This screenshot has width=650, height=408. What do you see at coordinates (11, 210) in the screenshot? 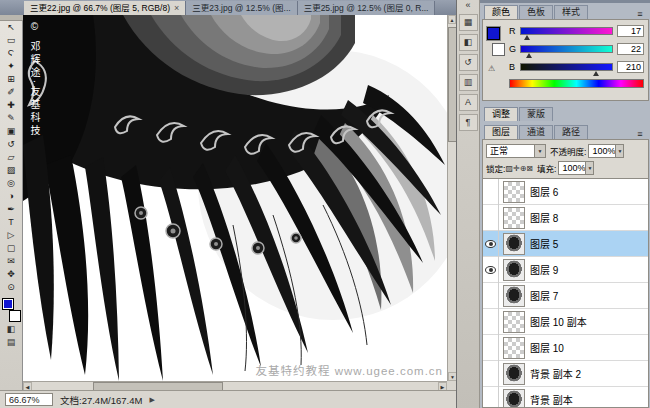
I see `pen-tool: ✒` at bounding box center [11, 210].